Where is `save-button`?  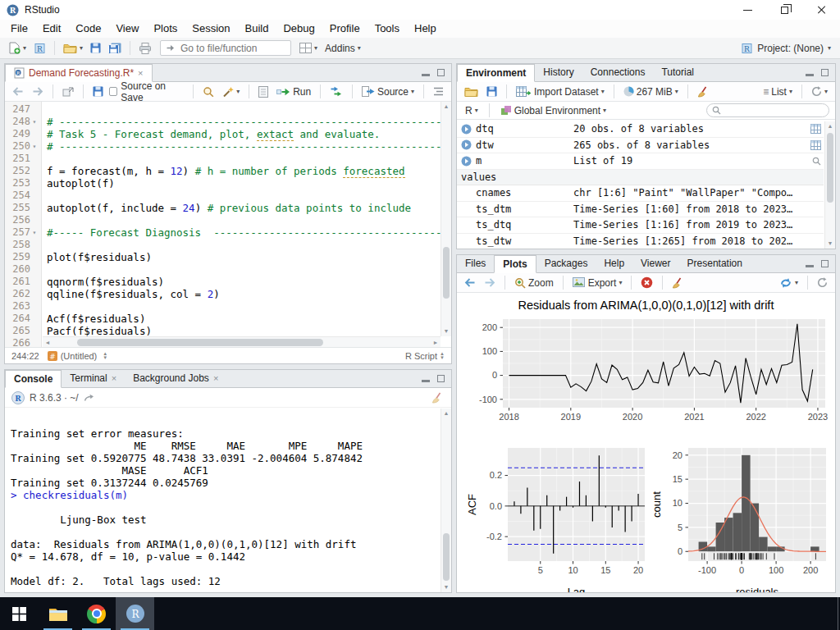 save-button is located at coordinates (95, 48).